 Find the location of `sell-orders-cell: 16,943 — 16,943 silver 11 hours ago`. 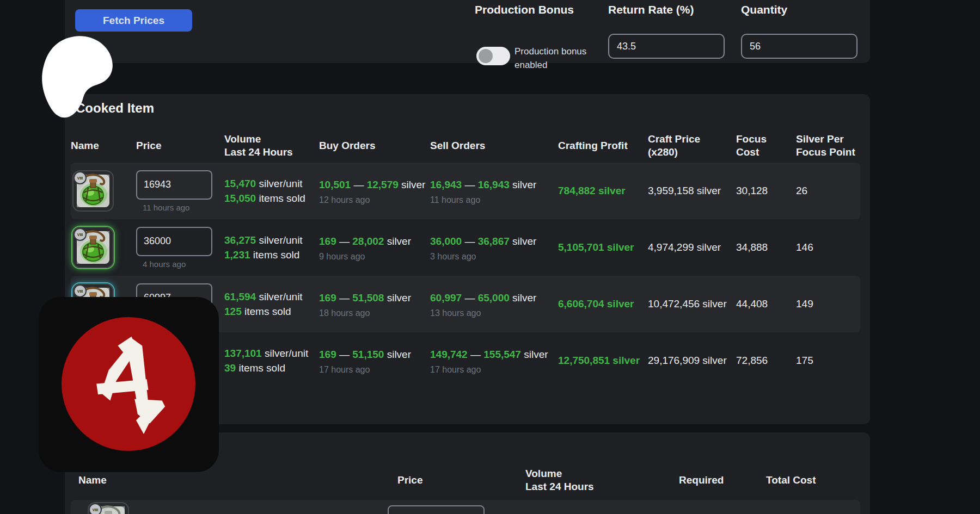

sell-orders-cell: 16,943 — 16,943 silver 11 hours ago is located at coordinates (494, 191).